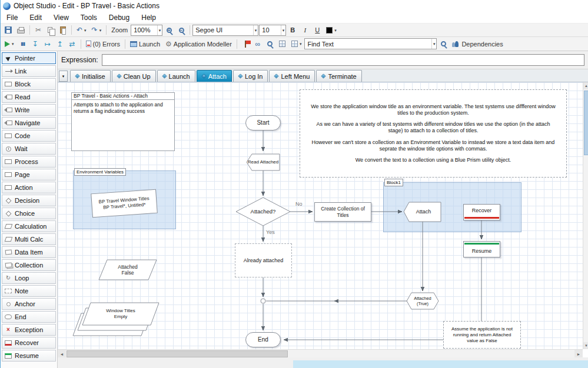  I want to click on find-text-combo: Find Text▾, so click(371, 44).